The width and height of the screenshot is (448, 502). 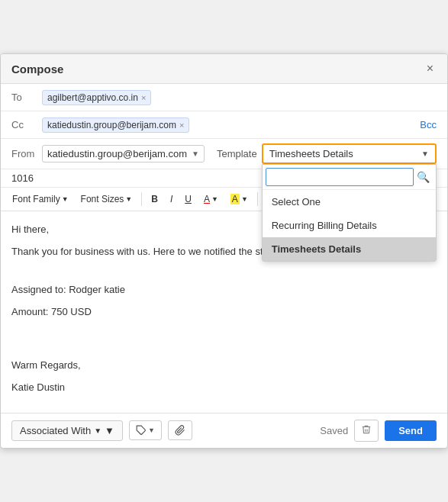 What do you see at coordinates (334, 430) in the screenshot?
I see `saved-label: Saved` at bounding box center [334, 430].